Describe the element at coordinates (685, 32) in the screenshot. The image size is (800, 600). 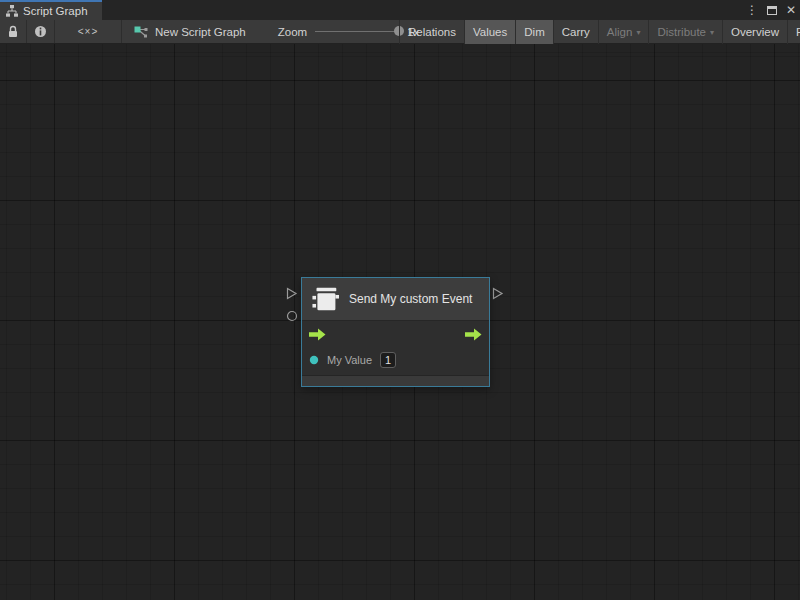
I see `toggle-distribute: Distribute ▾` at that location.